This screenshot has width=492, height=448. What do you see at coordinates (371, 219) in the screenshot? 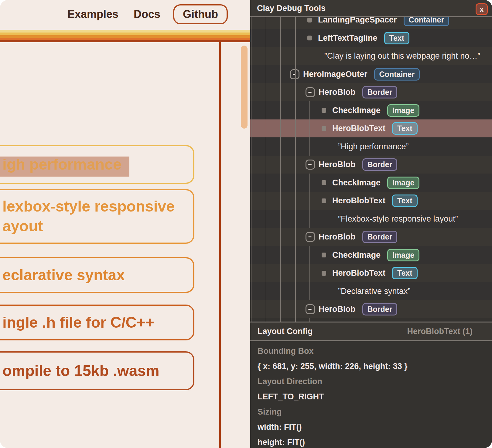
I see `tree-row: ”Flexbox-style responsive layout”` at bounding box center [371, 219].